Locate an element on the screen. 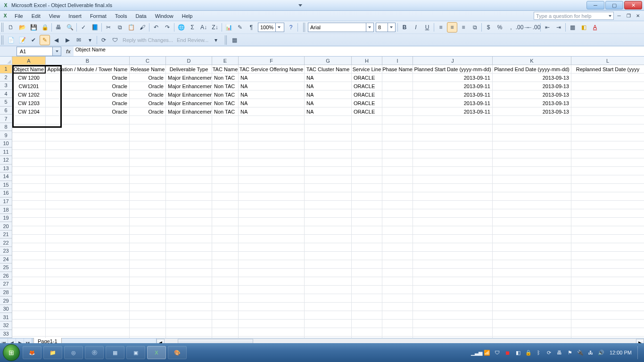  sort-desc-button: Z↓ is located at coordinates (215, 27).